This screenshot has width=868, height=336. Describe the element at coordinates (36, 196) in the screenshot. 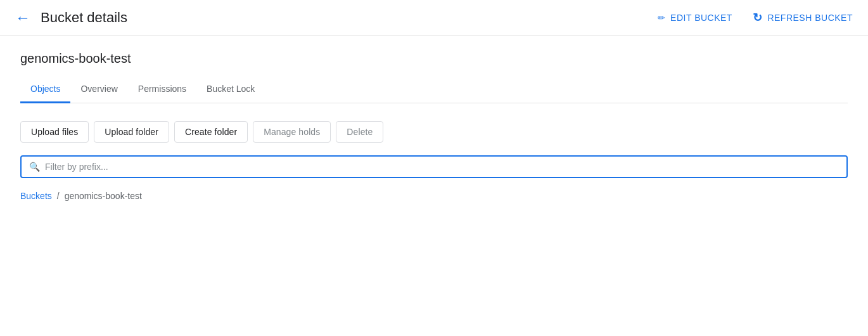

I see `breadcrumb-buckets-link: Buckets` at that location.